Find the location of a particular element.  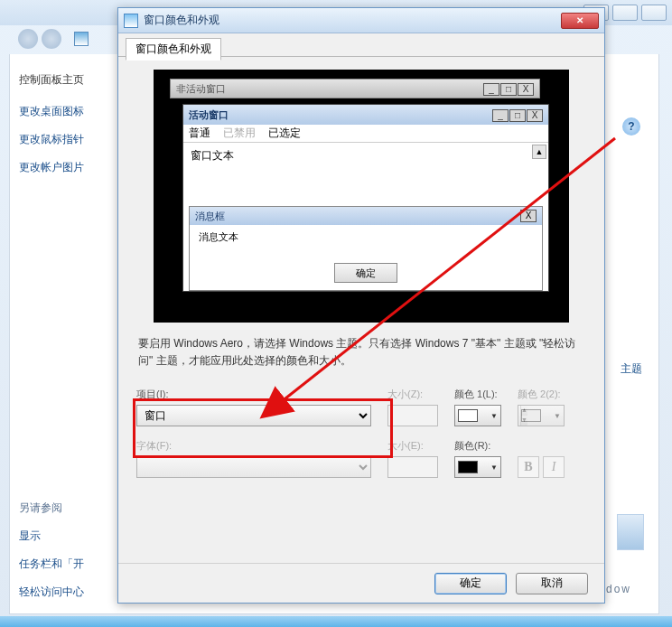

color2-swatch is located at coordinates (531, 416).